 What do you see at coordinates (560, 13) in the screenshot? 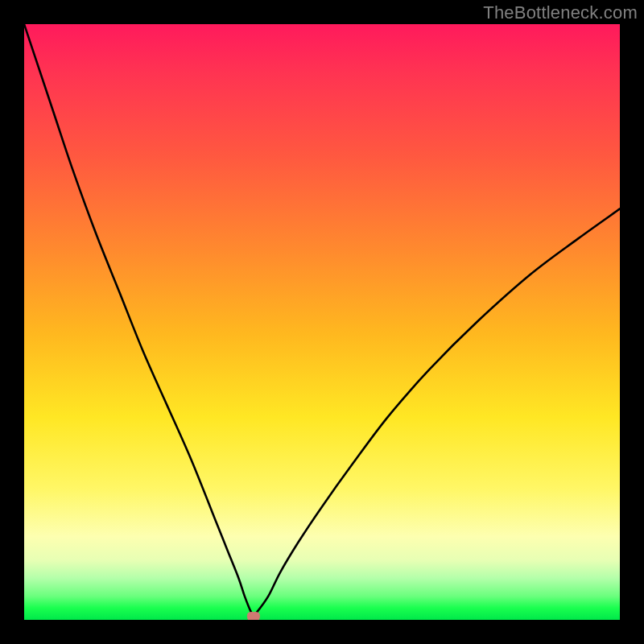
I see `watermark-text: TheBottleneck.com` at bounding box center [560, 13].